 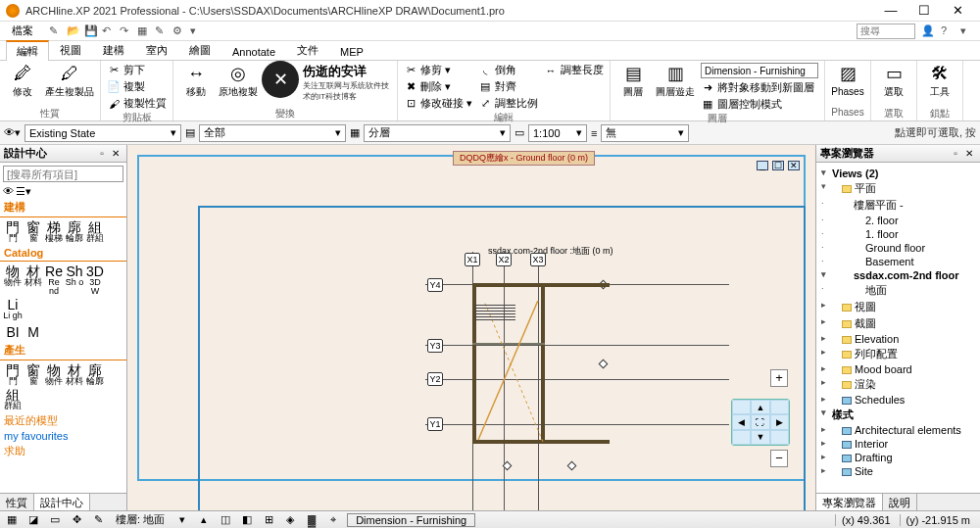 What do you see at coordinates (13, 374) in the screenshot?
I see `dc-tool-門: 門門` at bounding box center [13, 374].